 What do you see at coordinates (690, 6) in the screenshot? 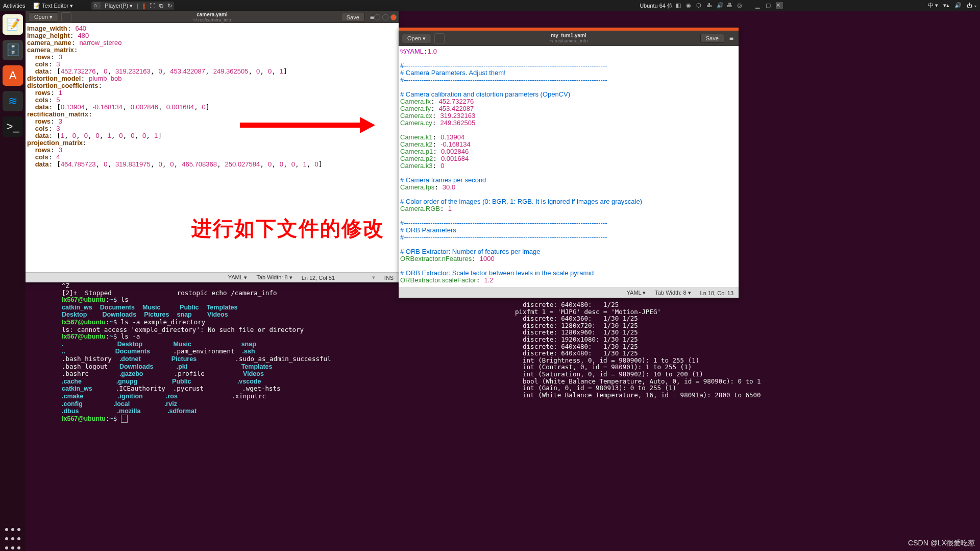
I see `vm-cd-icon: ◉` at bounding box center [690, 6].